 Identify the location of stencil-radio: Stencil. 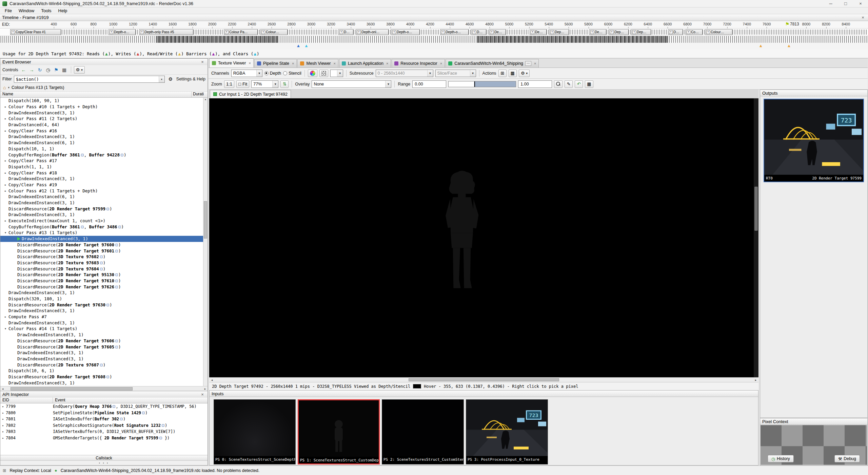
(292, 73).